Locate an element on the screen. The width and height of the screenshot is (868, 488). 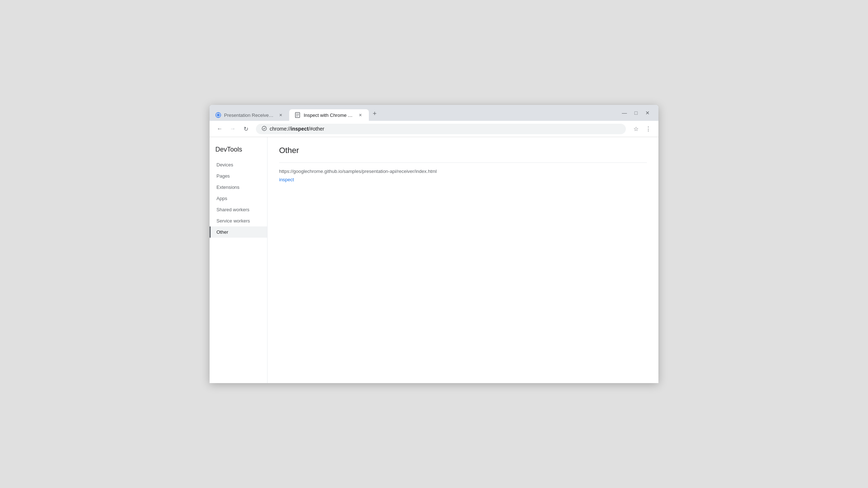
address-bar: chrome://inspect/#other is located at coordinates (441, 129).